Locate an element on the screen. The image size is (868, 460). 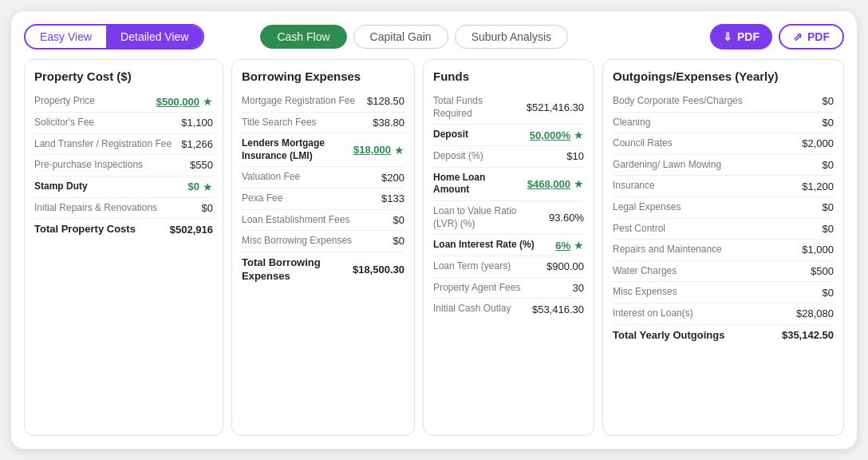
solicitors-fee-value: $1,100 is located at coordinates (197, 123).